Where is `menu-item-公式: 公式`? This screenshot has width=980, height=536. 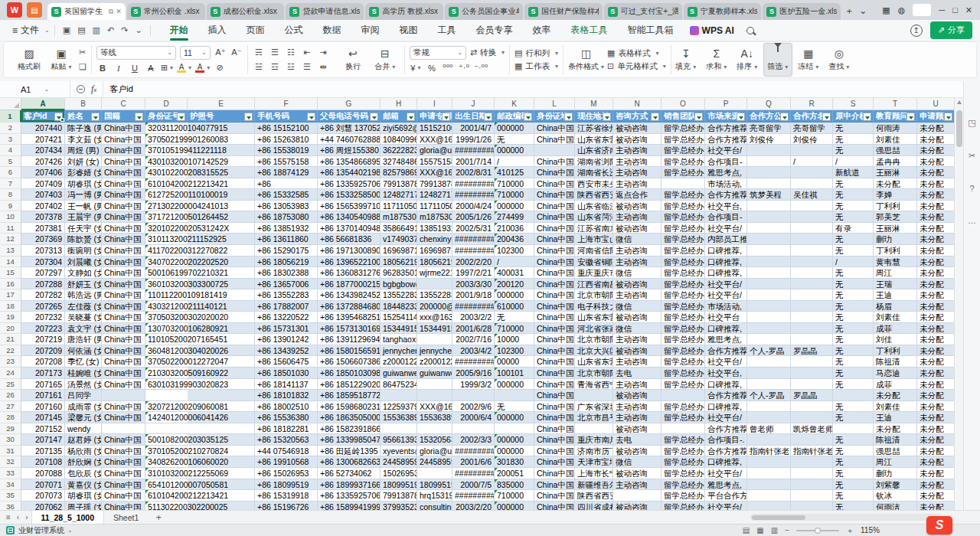 menu-item-公式: 公式 is located at coordinates (294, 31).